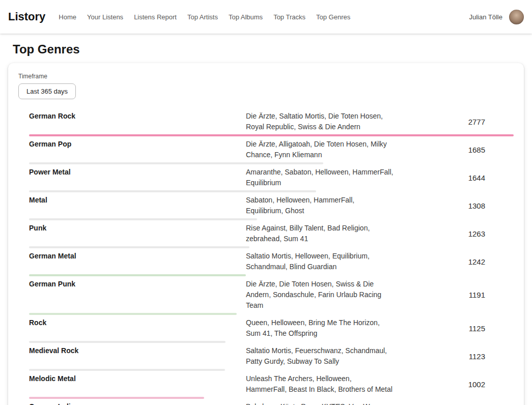  I want to click on genre-name: German Punk, so click(137, 284).